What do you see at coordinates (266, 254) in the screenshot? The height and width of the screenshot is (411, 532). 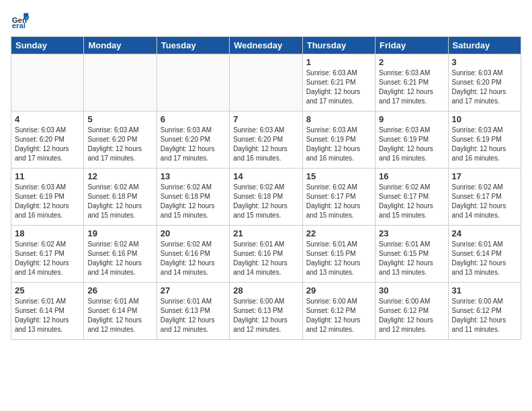 I see `calendar-cell: 21Sunrise: 6:01 AM Sunset: 6:16 PM Dayli…` at bounding box center [266, 254].